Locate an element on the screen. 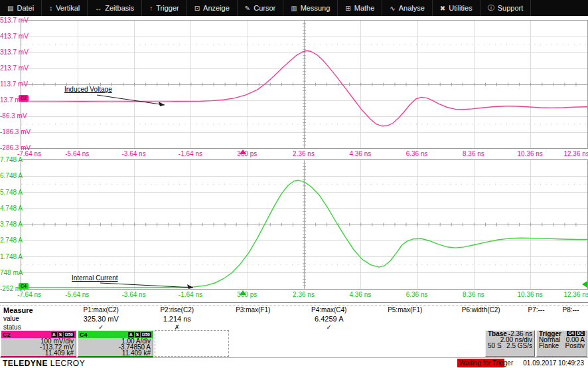 The image size is (588, 368). badge-a: A is located at coordinates (54, 335).